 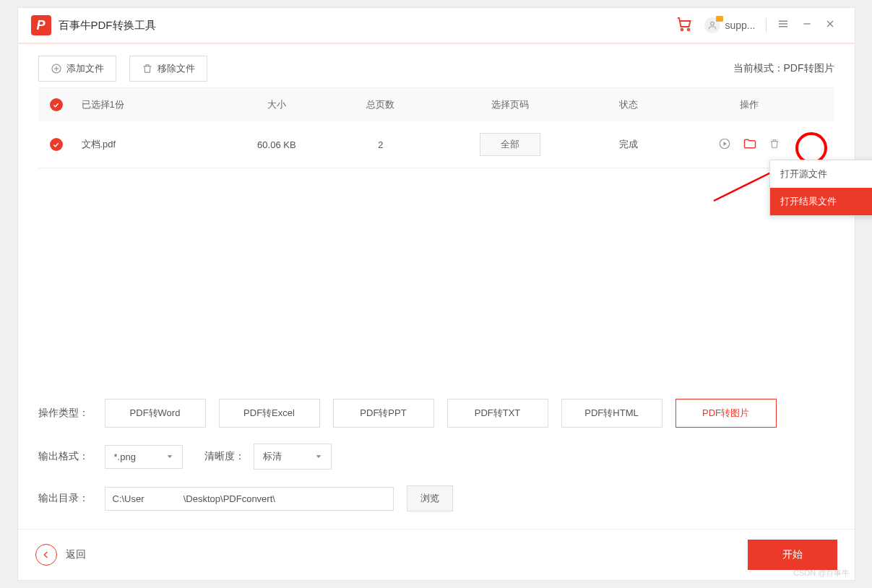 I want to click on app-title: 百事牛PDF转换工具, so click(x=107, y=26).